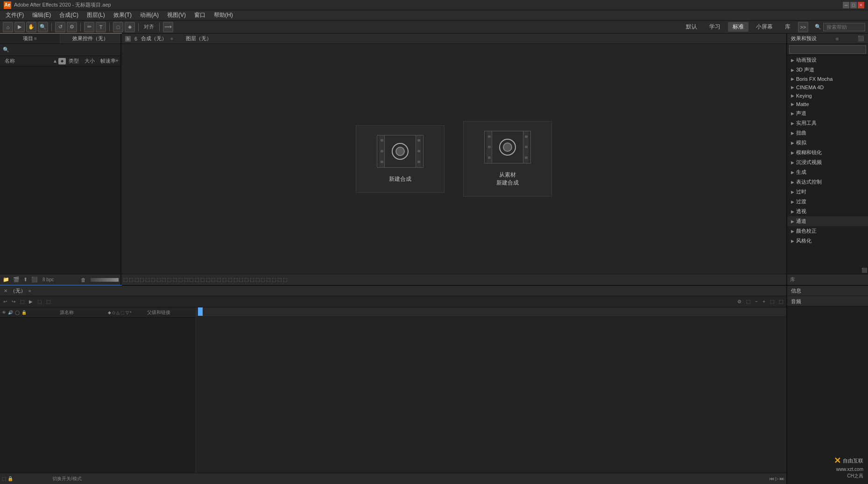  I want to click on search-help-input, so click(844, 27).